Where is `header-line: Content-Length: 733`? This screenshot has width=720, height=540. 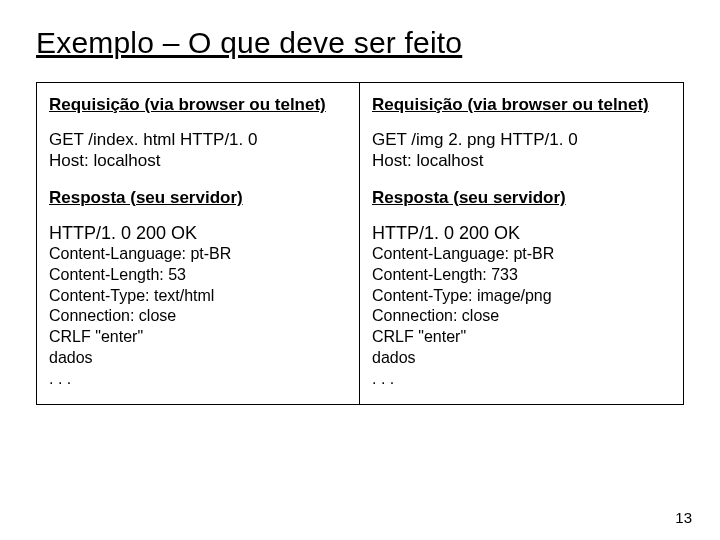 header-line: Content-Length: 733 is located at coordinates (522, 276).